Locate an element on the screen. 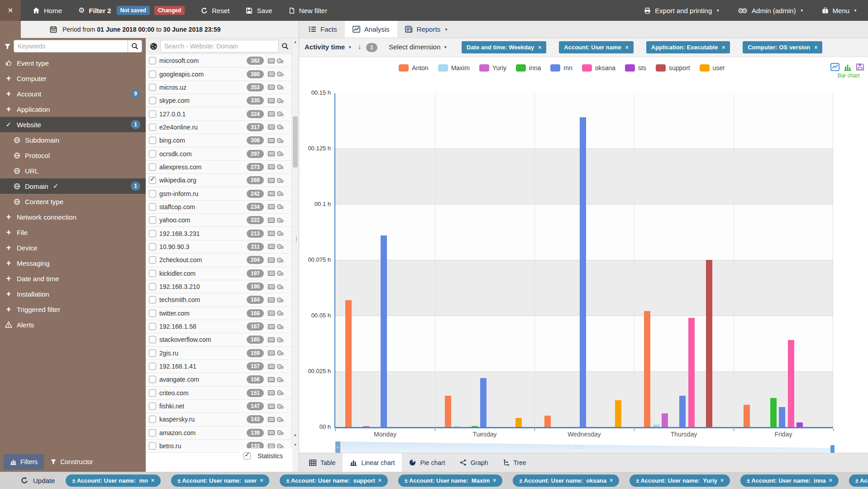  domain-list-item: kickidler.com197⚙⚙ is located at coordinates (219, 273).